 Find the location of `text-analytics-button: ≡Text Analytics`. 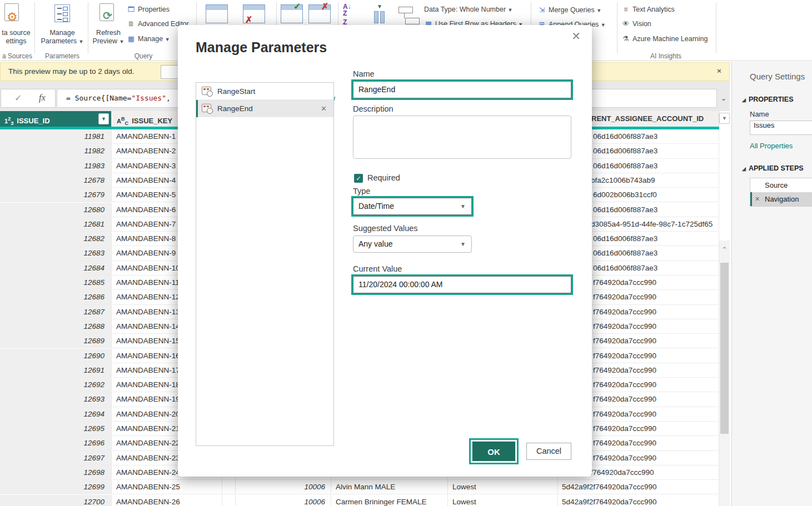

text-analytics-button: ≡Text Analytics is located at coordinates (648, 9).